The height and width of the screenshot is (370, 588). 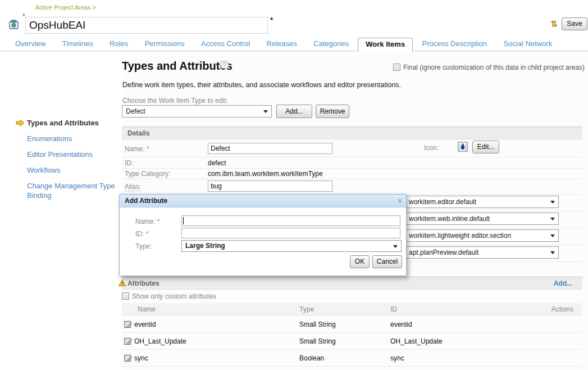 I want to click on attribute-name: eventid, so click(x=145, y=324).